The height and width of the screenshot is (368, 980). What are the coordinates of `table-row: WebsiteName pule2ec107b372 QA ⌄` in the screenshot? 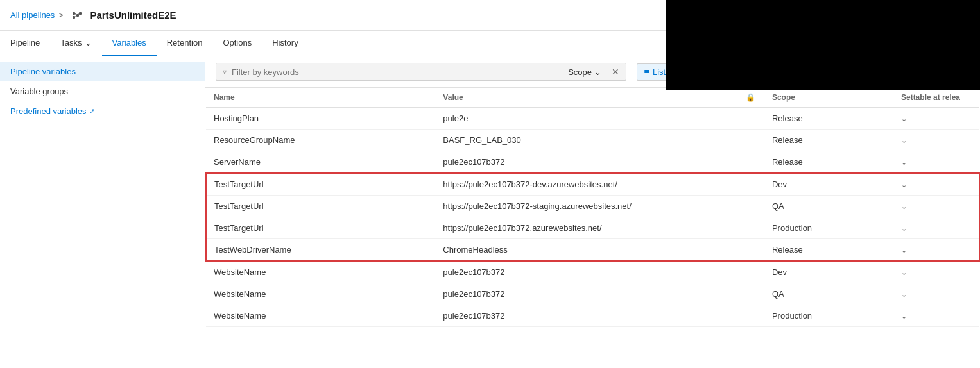 It's located at (593, 294).